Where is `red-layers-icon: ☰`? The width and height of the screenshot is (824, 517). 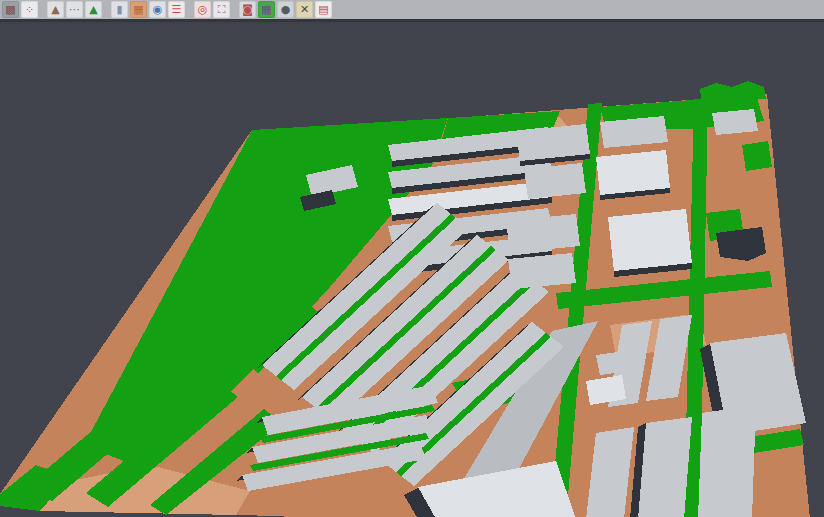
red-layers-icon: ☰ is located at coordinates (176, 10).